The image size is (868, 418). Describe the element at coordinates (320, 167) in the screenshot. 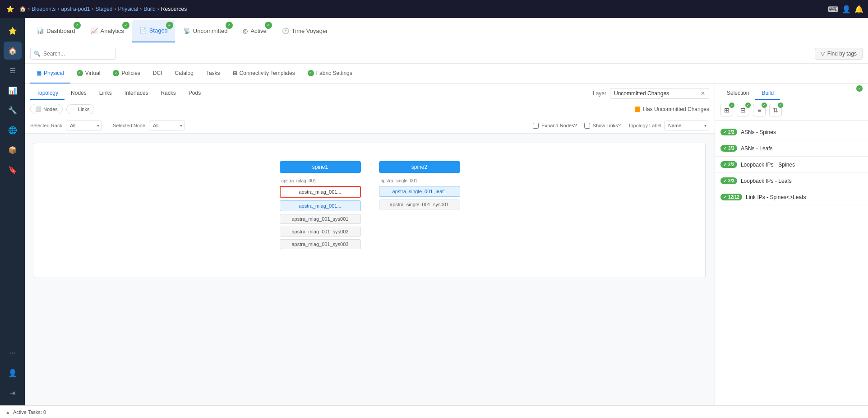

I see `spine1-header: spine1` at that location.